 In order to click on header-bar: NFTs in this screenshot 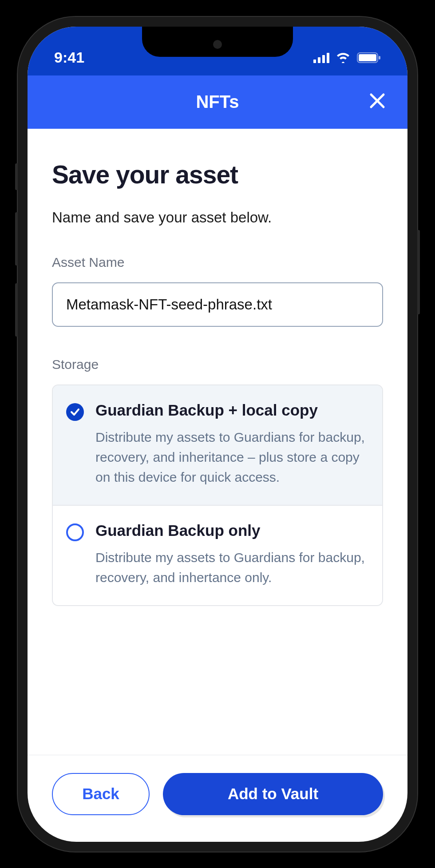, I will do `click(218, 102)`.